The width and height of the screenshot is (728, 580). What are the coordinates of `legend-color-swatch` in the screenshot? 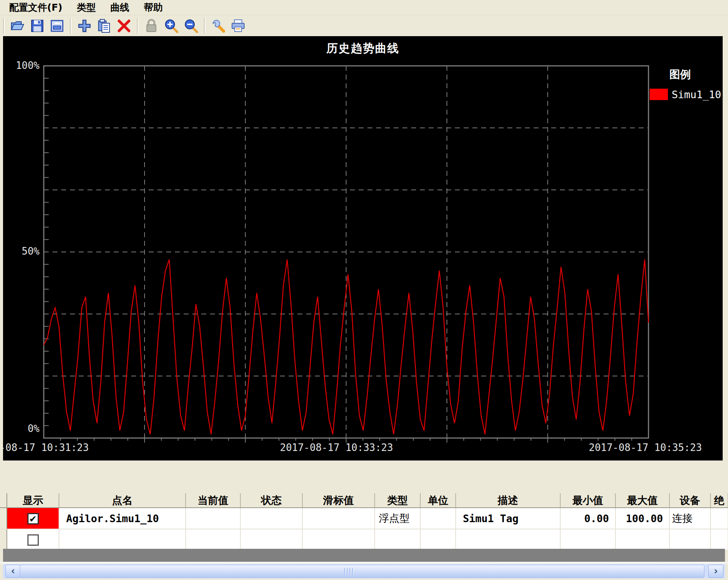 It's located at (659, 94).